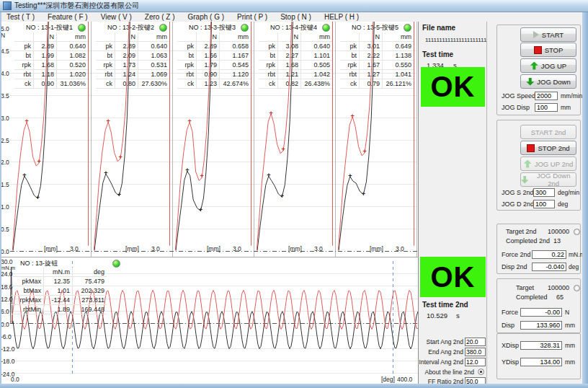 The width and height of the screenshot is (588, 388). Describe the element at coordinates (541, 362) in the screenshot. I see `ydisp-input` at that location.